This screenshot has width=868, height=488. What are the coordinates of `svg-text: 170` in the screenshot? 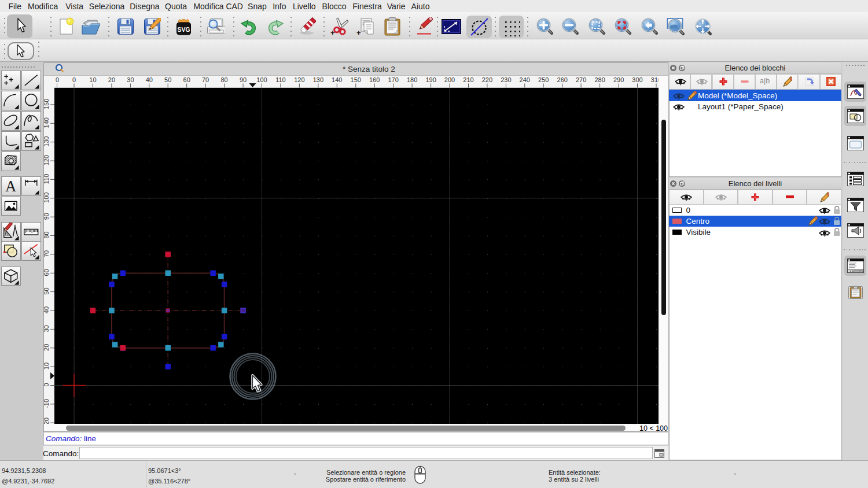 It's located at (393, 80).